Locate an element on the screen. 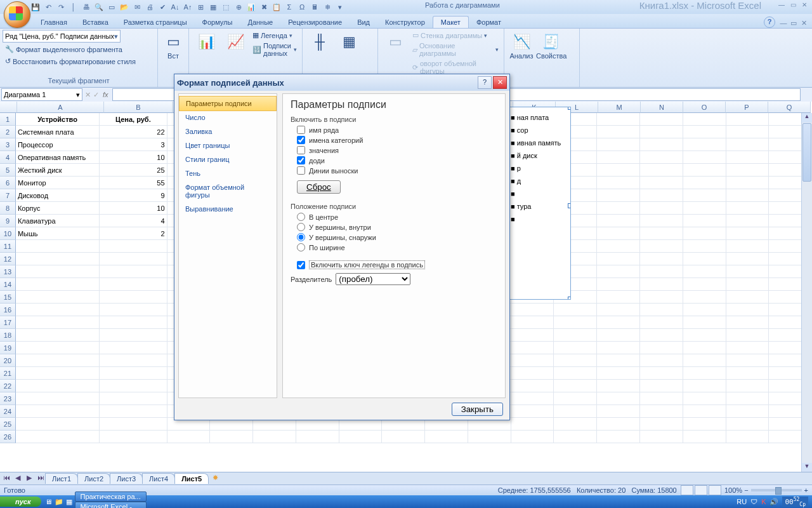 The height and width of the screenshot is (508, 812). tray-volume-icon: 🔊 is located at coordinates (774, 502).